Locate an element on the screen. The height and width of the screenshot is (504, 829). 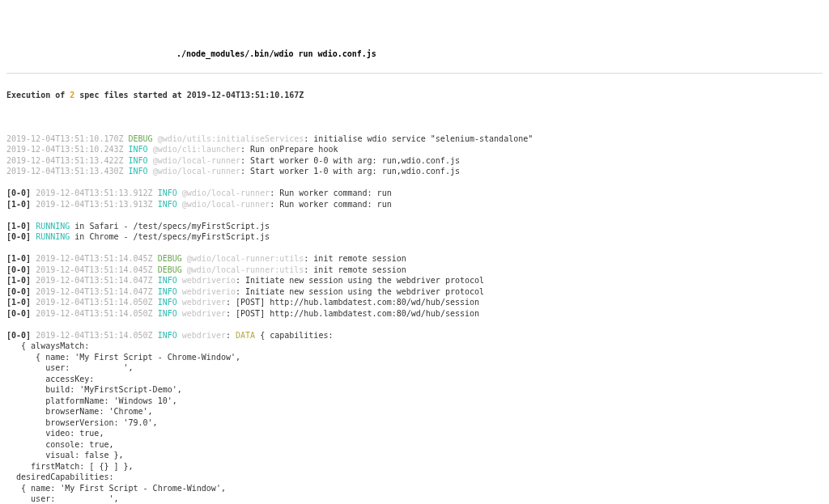
caps-body-line: platformName: 'Windows 10', is located at coordinates (414, 401).